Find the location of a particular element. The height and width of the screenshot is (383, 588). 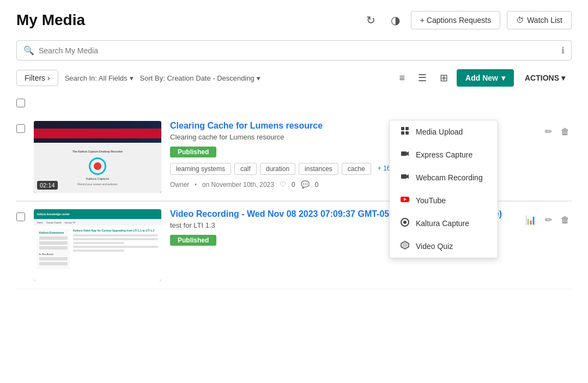

captions-requests-label: + Captions Requests is located at coordinates (456, 20).